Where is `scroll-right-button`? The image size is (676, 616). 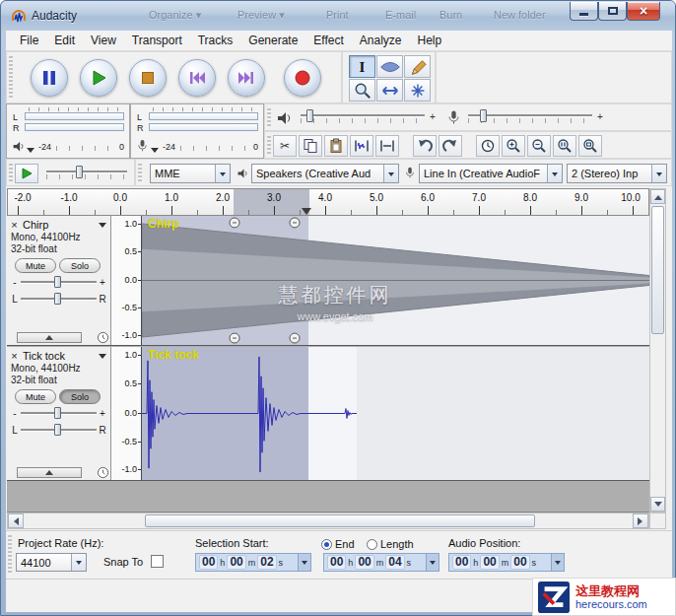 scroll-right-button is located at coordinates (641, 520).